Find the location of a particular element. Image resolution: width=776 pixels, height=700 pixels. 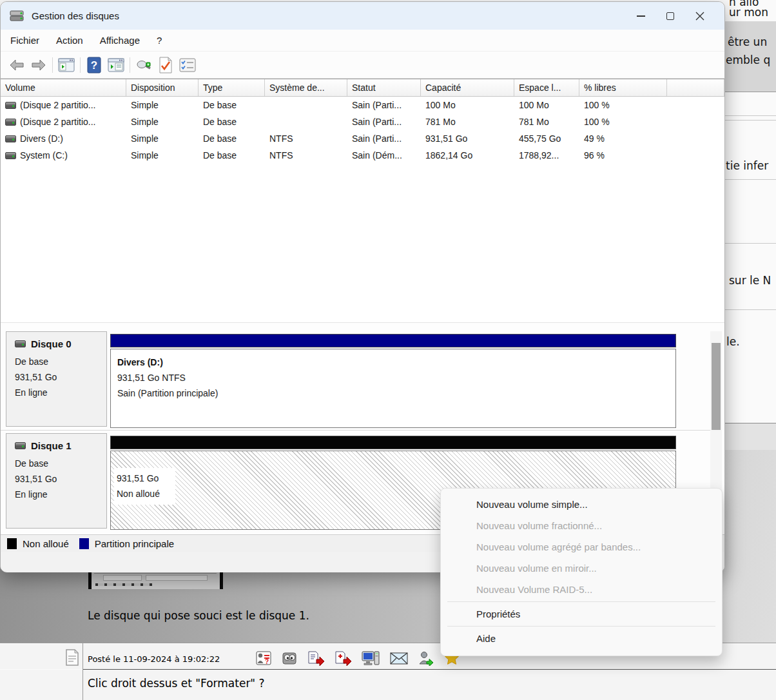

disk-1-label: Disque 1 De base 931,51 Go En ligne is located at coordinates (57, 481).